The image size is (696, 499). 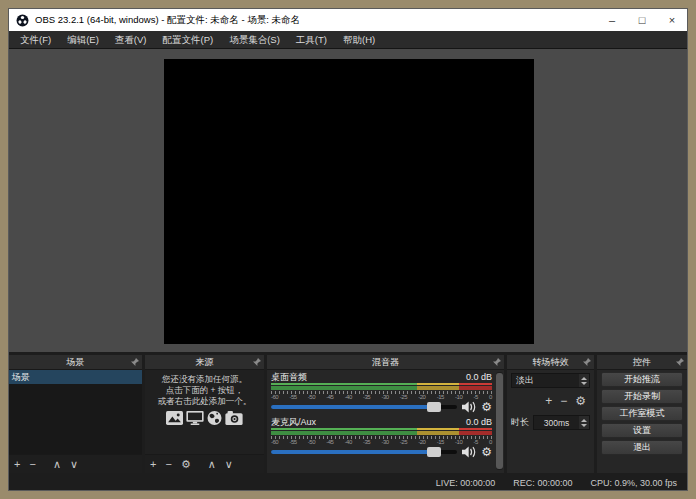 I want to click on rec-time-status: REC: 00:00:00, so click(x=542, y=483).